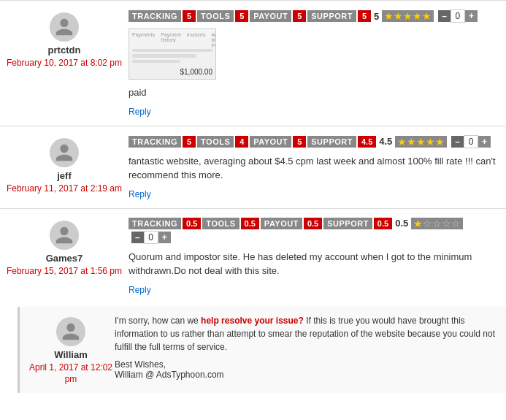  What do you see at coordinates (307, 334) in the screenshot?
I see `reply-text: I'm sorry, how can we help resolve your …` at bounding box center [307, 334].